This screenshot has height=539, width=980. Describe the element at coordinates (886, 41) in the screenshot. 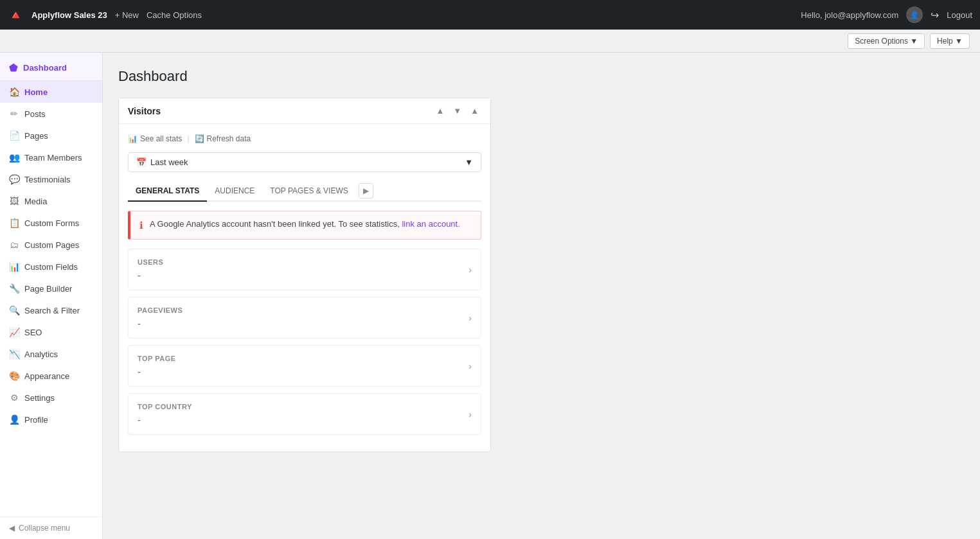

I see `screen-options-button: Screen Options ▼` at that location.